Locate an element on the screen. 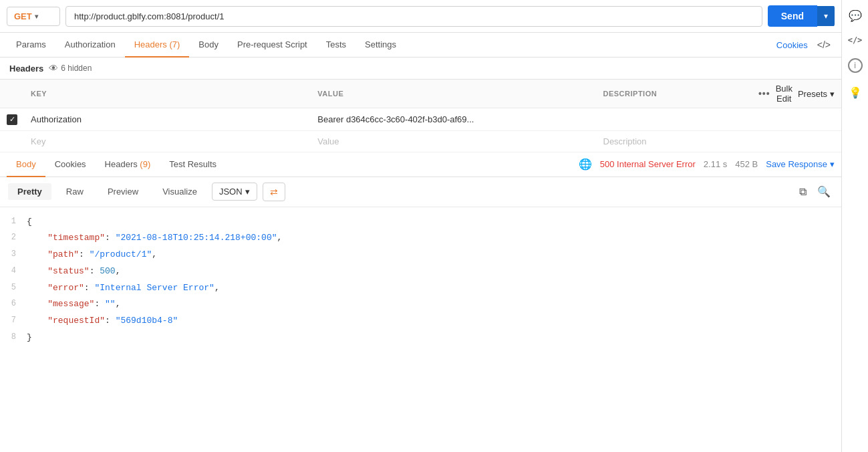 Image resolution: width=868 pixels, height=452 pixels. col-header-actions: ••• Bulk Edit Presets ▾ is located at coordinates (797, 94).